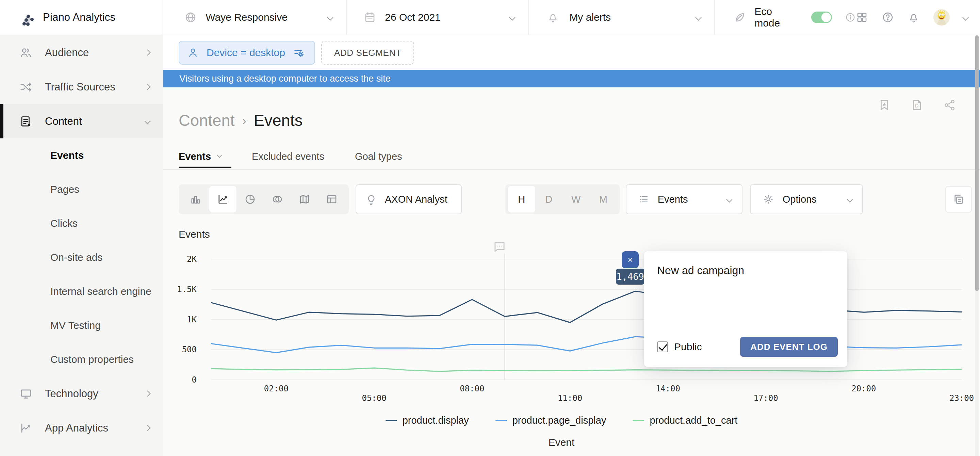  Describe the element at coordinates (191, 17) in the screenshot. I see `globe-icon` at that location.